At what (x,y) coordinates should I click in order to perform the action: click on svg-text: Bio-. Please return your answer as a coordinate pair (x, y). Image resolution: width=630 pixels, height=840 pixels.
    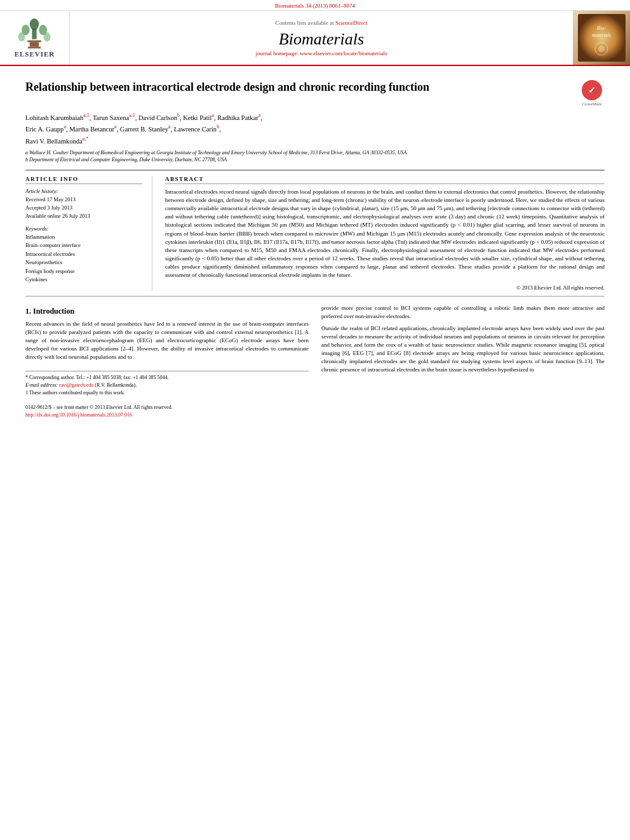
    Looking at the image, I should click on (601, 28).